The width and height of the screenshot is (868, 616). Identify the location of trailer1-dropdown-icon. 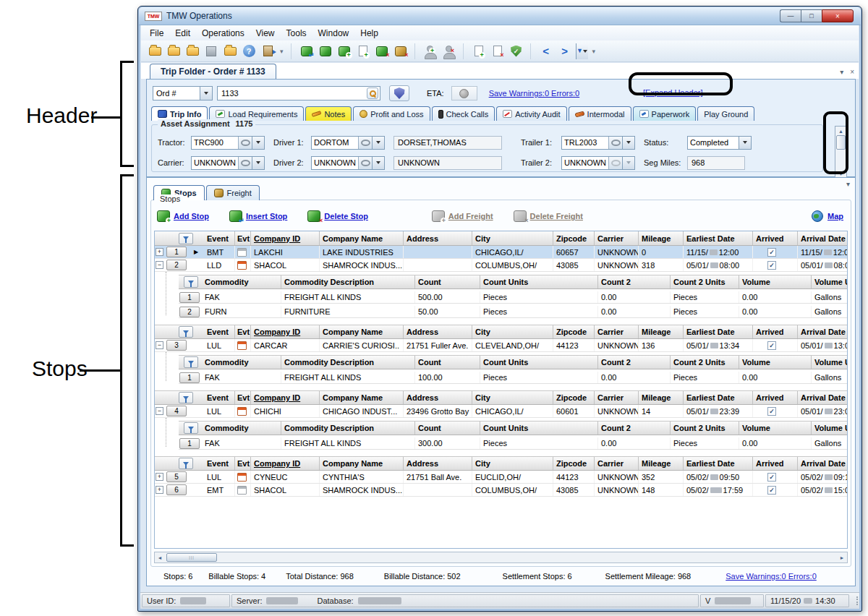
(628, 143).